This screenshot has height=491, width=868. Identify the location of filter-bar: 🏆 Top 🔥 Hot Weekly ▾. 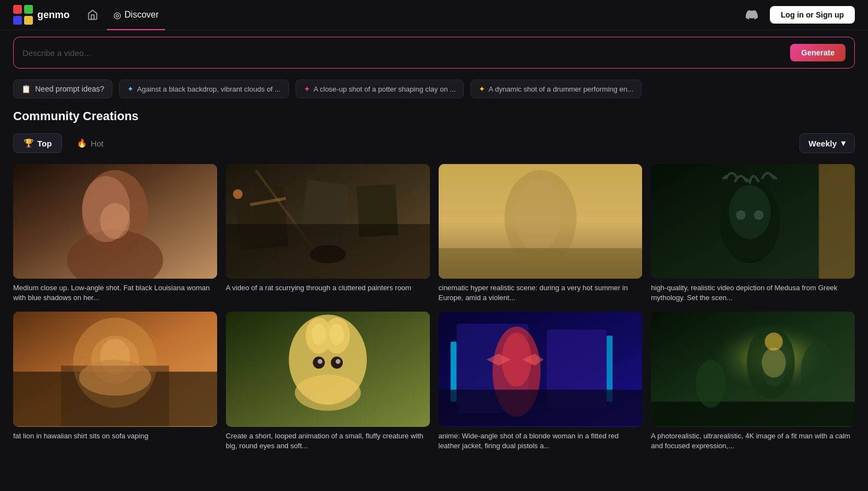
(434, 143).